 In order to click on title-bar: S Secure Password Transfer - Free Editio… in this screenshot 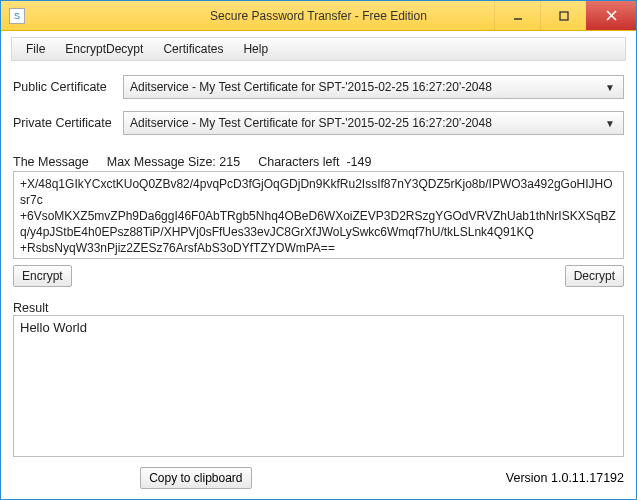, I will do `click(318, 16)`.